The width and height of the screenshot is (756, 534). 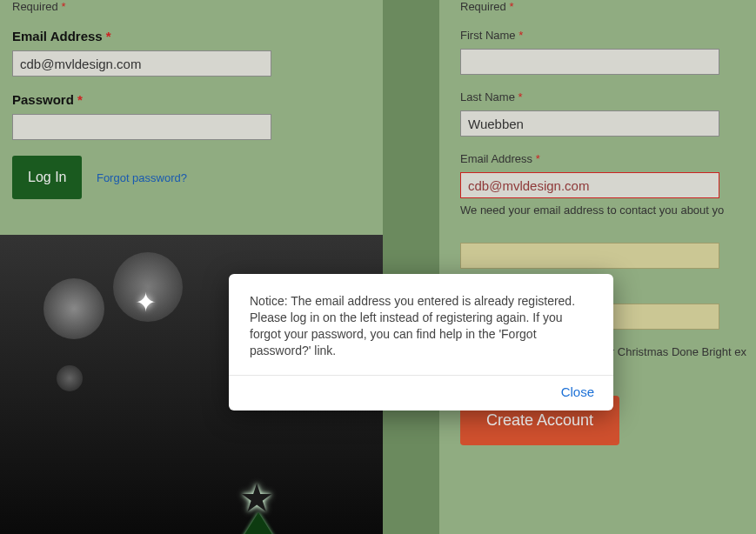 I want to click on last-name-input, so click(x=590, y=123).